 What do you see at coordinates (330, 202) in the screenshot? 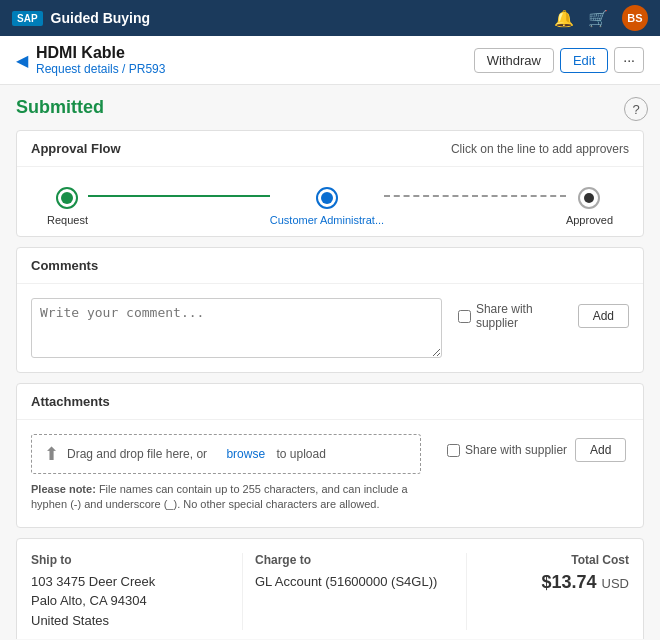
I see `approval-flow-steps: Request Customer Administrat... Approved` at bounding box center [330, 202].